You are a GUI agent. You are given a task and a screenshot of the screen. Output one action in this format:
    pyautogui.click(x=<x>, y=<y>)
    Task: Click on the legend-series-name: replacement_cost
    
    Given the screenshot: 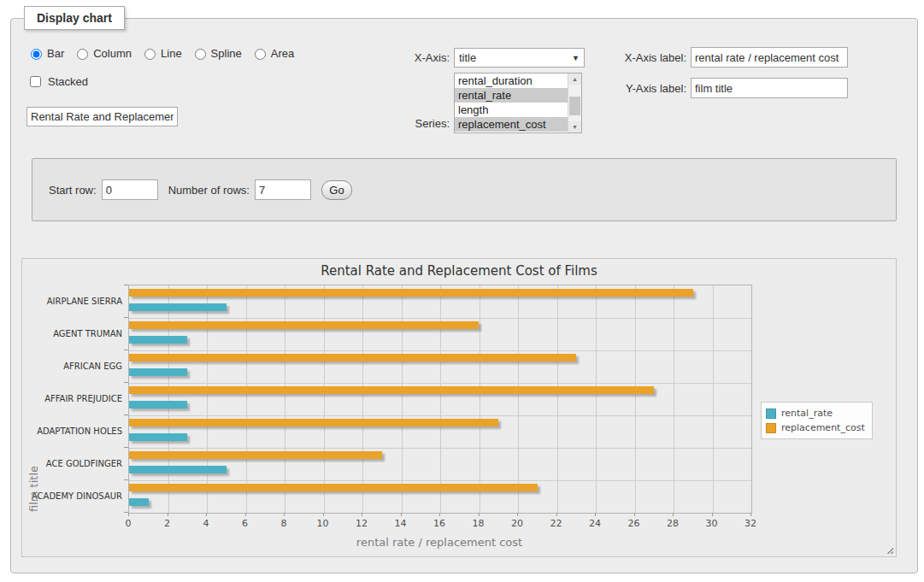 What is the action you would take?
    pyautogui.click(x=823, y=427)
    